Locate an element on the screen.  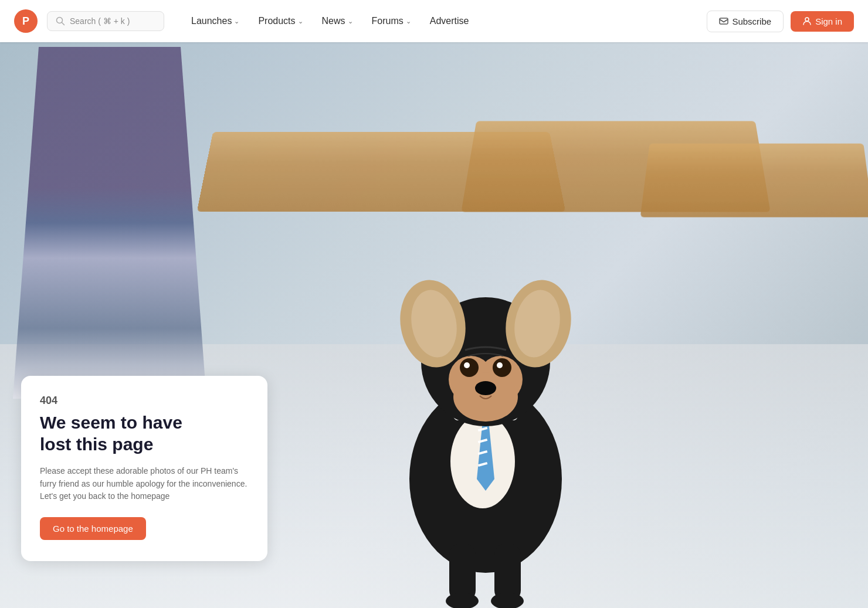
nav-label-news: News is located at coordinates (334, 21).